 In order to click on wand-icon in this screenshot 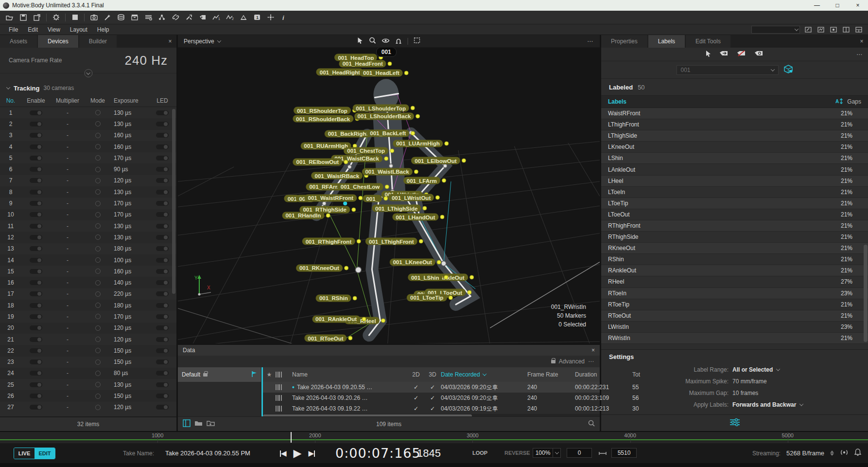, I will do `click(107, 18)`.